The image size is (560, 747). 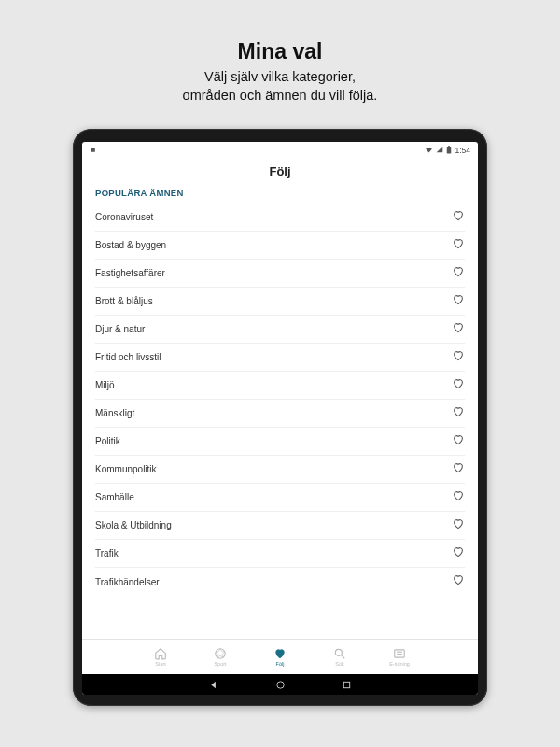 I want to click on list-item: Miljö, so click(x=280, y=386).